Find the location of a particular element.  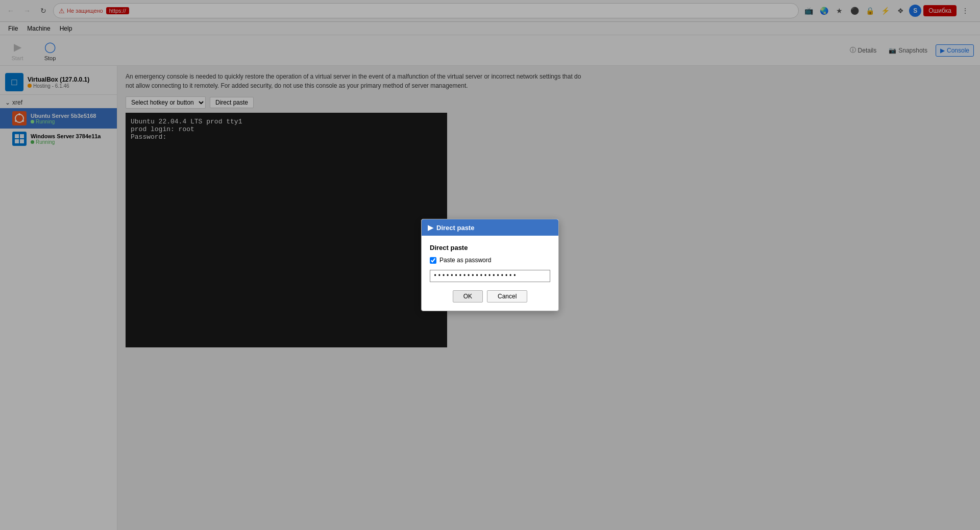

modal-title: Direct paste is located at coordinates (455, 228).